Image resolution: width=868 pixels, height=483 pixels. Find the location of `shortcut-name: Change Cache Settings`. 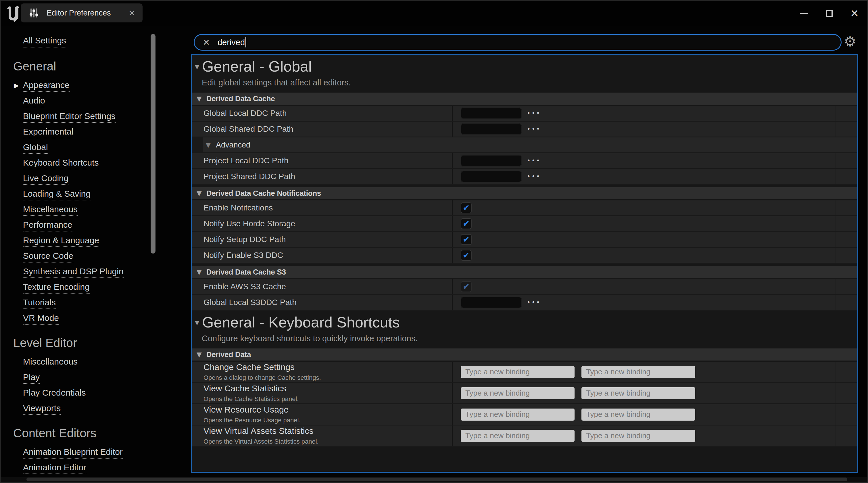

shortcut-name: Change Cache Settings is located at coordinates (249, 367).